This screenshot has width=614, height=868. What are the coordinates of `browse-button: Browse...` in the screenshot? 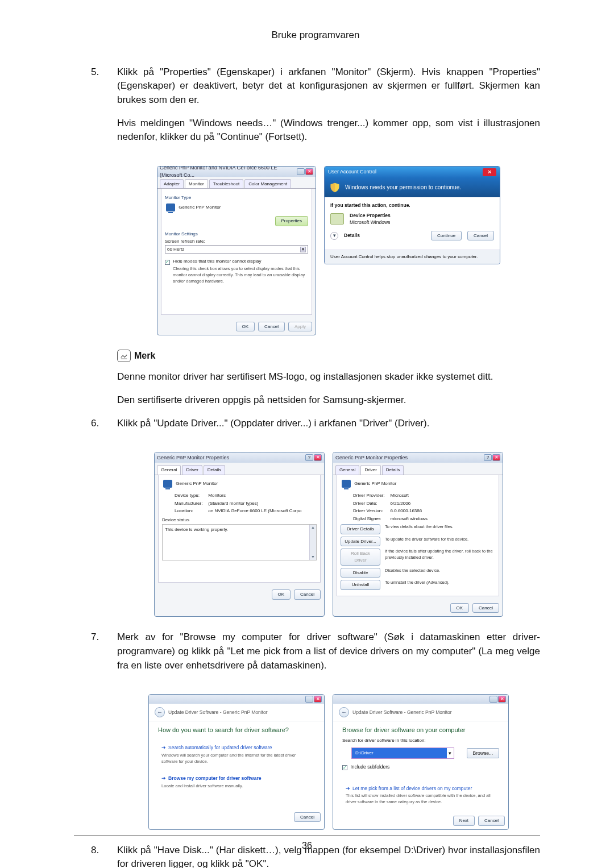 It's located at (483, 753).